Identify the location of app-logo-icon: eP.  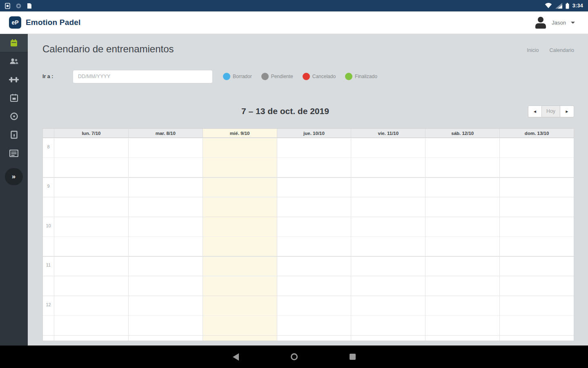
(15, 22).